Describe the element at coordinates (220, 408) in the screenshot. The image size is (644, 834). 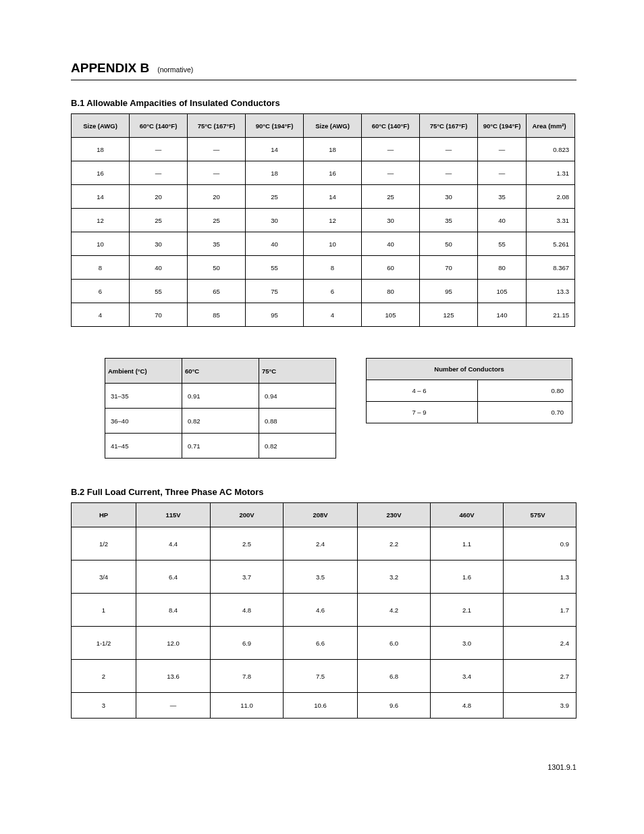
I see `temperature-correction-table: Ambient (°C) 60°C 75°C 31–350.910.94 36–…` at that location.